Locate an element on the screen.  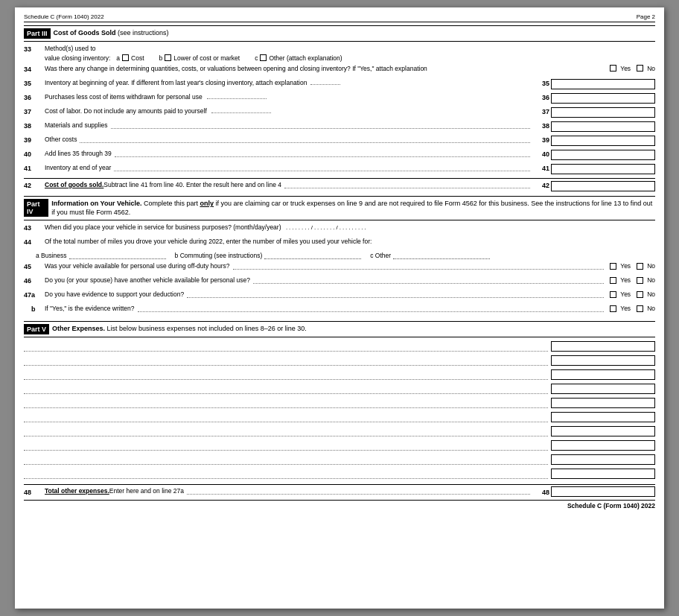
method-option-a: a Cost is located at coordinates (130, 58).